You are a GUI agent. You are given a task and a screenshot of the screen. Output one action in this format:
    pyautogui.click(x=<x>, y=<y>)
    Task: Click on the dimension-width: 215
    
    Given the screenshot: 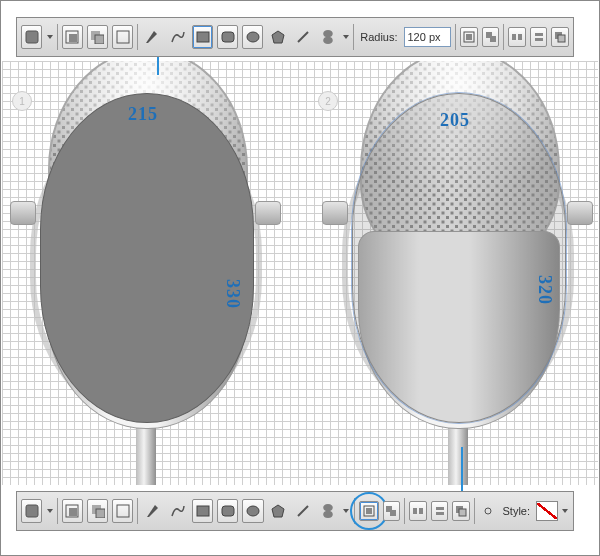 What is the action you would take?
    pyautogui.click(x=143, y=114)
    